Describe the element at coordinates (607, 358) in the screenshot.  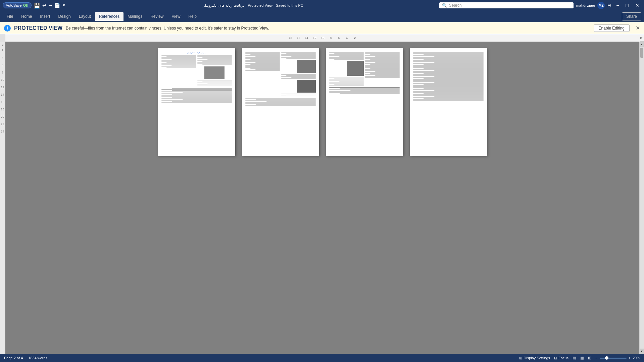
I see `zoom-thumb` at that location.